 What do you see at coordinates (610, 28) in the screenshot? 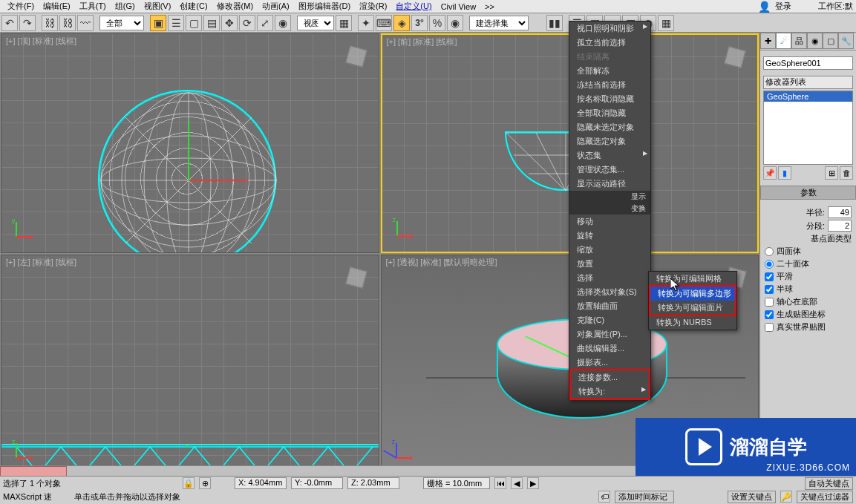
I see `cm-viewport-lighting: 视口照明和阴影` at bounding box center [610, 28].